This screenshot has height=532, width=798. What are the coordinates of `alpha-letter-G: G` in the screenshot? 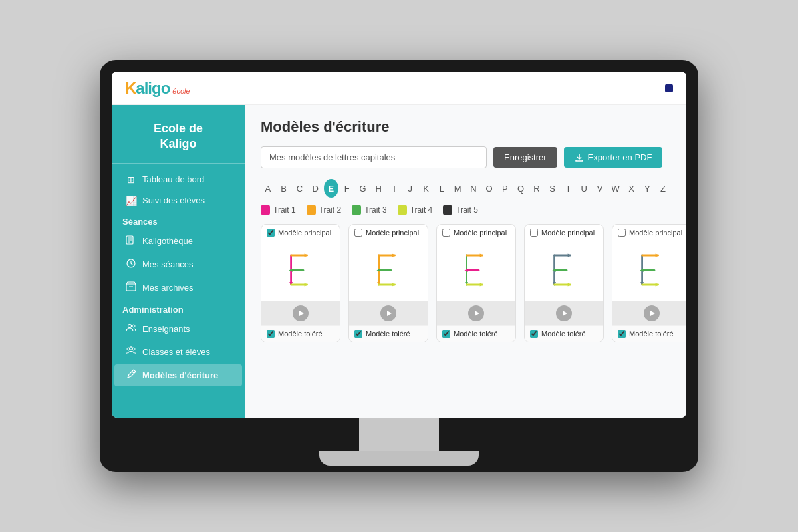 It's located at (363, 188).